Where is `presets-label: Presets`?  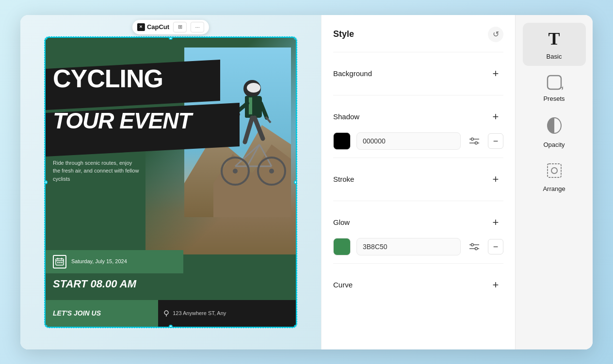 presets-label: Presets is located at coordinates (554, 99).